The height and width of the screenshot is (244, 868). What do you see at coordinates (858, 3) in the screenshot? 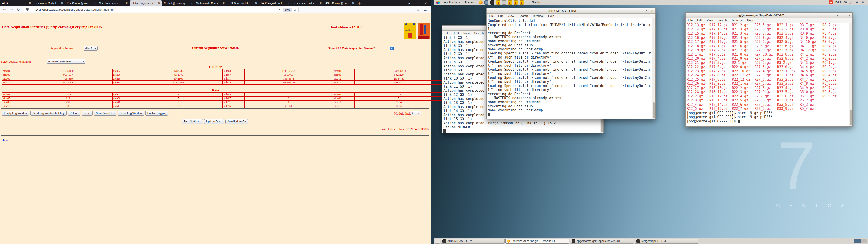
I see `volume-muted-icon: ◀✕` at bounding box center [858, 3].